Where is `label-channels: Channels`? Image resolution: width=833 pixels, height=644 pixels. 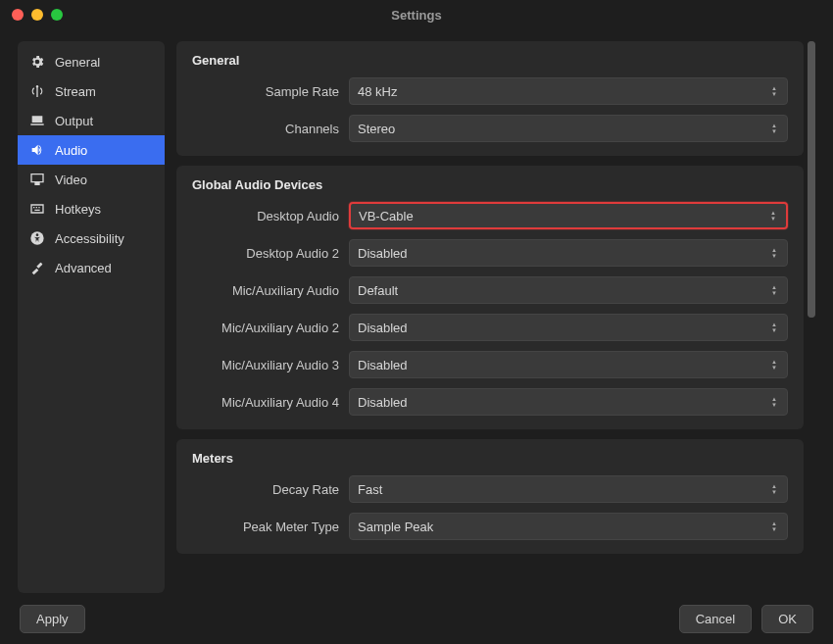
label-channels: Channels is located at coordinates (270, 129).